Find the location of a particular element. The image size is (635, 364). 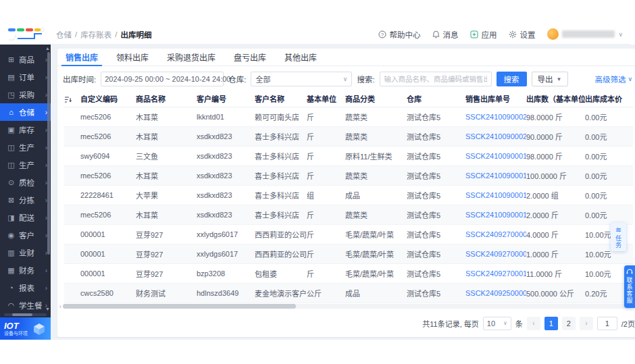

sidebar-item-客户: ◉ 客户 › is located at coordinates (26, 235).